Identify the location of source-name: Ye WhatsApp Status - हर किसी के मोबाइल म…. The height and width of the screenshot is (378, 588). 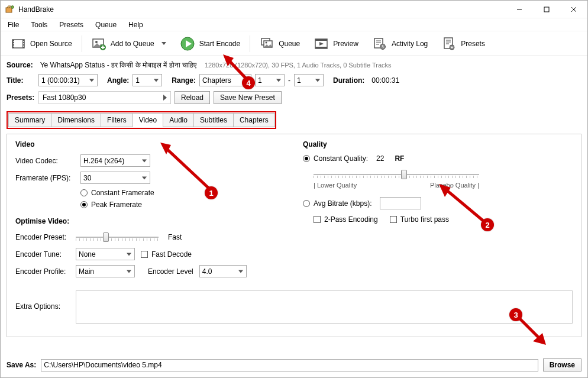
(118, 65).